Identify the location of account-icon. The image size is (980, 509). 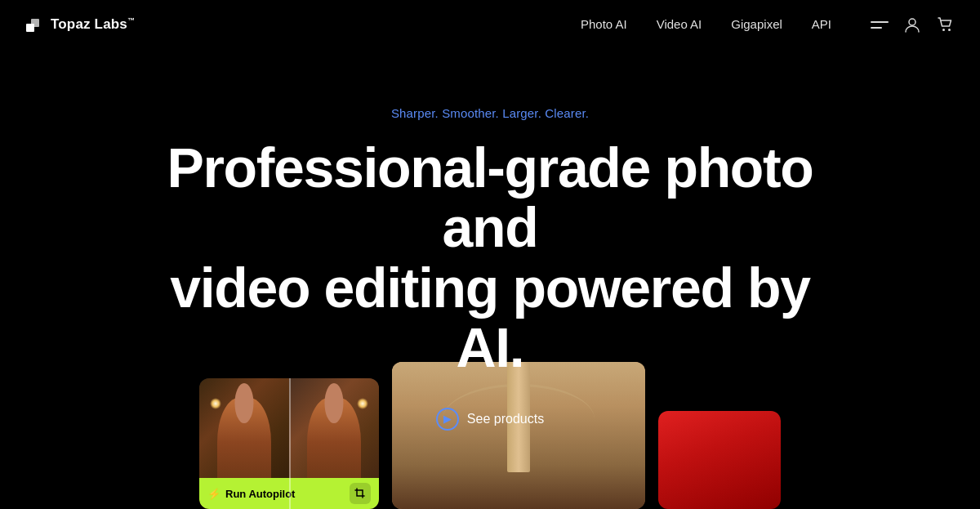
(912, 25).